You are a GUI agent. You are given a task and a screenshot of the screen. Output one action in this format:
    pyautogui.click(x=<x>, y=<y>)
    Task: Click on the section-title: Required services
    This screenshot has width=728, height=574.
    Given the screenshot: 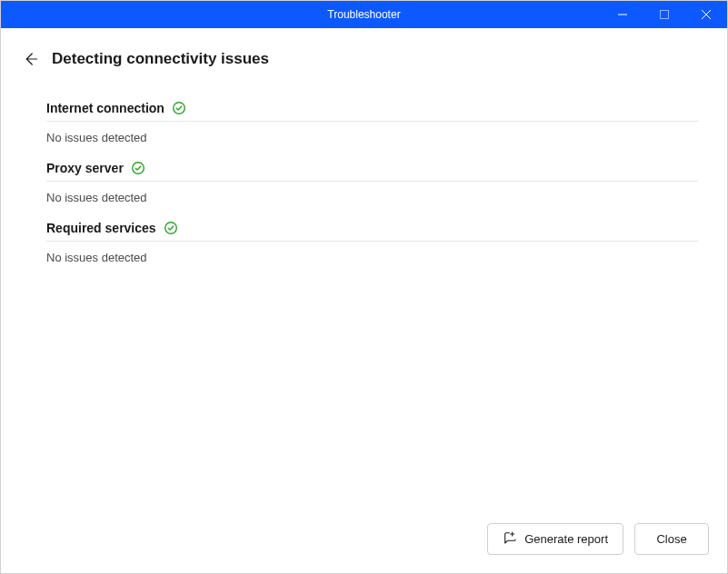 What is the action you would take?
    pyautogui.click(x=102, y=228)
    